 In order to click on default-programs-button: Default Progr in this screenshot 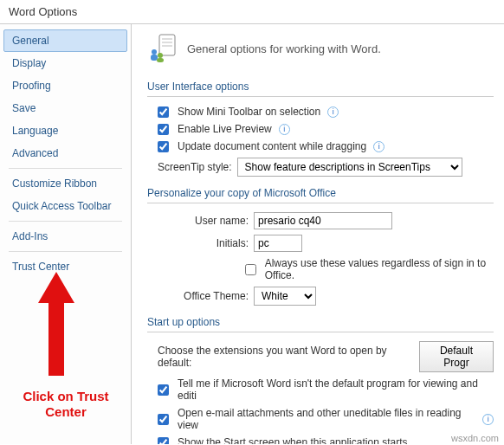, I will do `click(456, 357)`.